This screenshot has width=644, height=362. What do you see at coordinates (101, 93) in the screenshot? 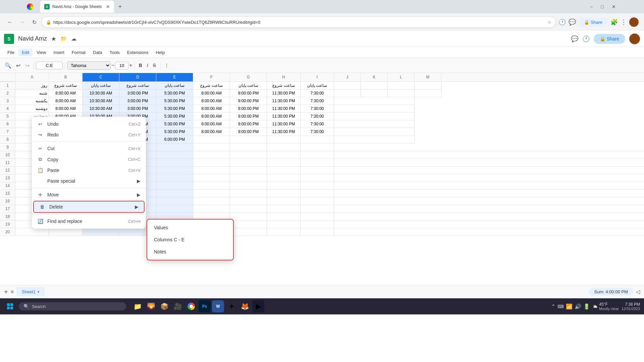
I see `cell-c2: 10:30:00 AM` at bounding box center [101, 93].